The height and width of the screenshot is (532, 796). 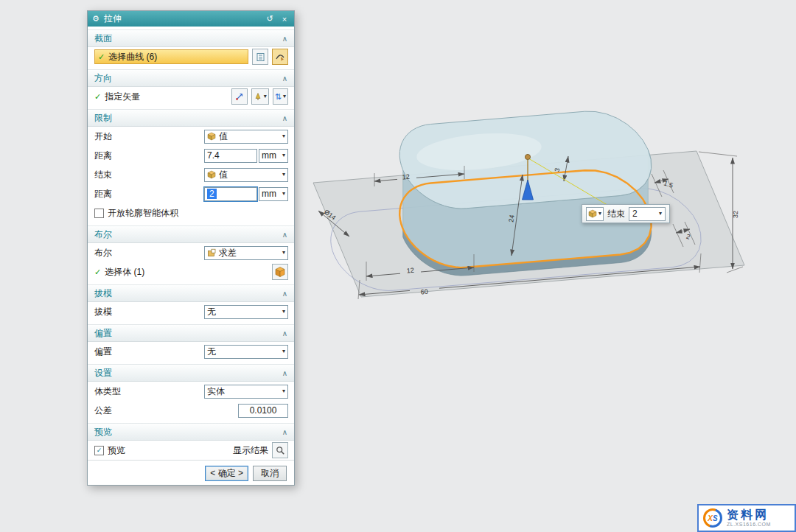 What do you see at coordinates (96, 19) in the screenshot?
I see `gear-icon: ⚙` at bounding box center [96, 19].